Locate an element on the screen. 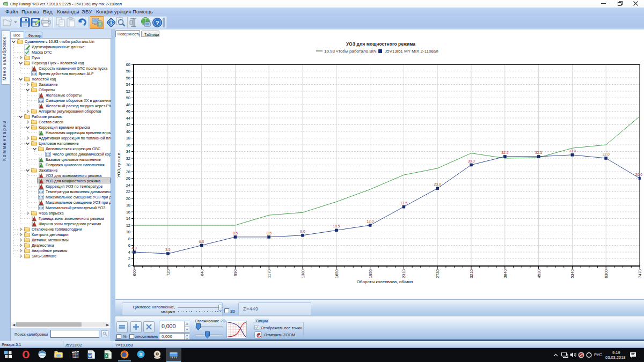  svg-text: 17.5 is located at coordinates (404, 203).